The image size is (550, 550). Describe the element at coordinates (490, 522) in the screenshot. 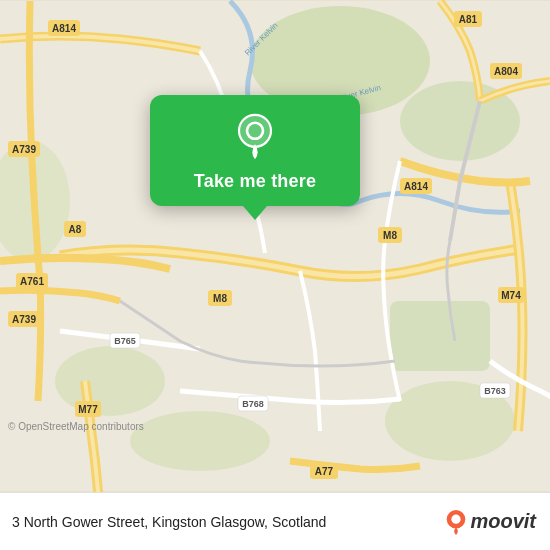

I see `moovit-logo: moovit` at that location.